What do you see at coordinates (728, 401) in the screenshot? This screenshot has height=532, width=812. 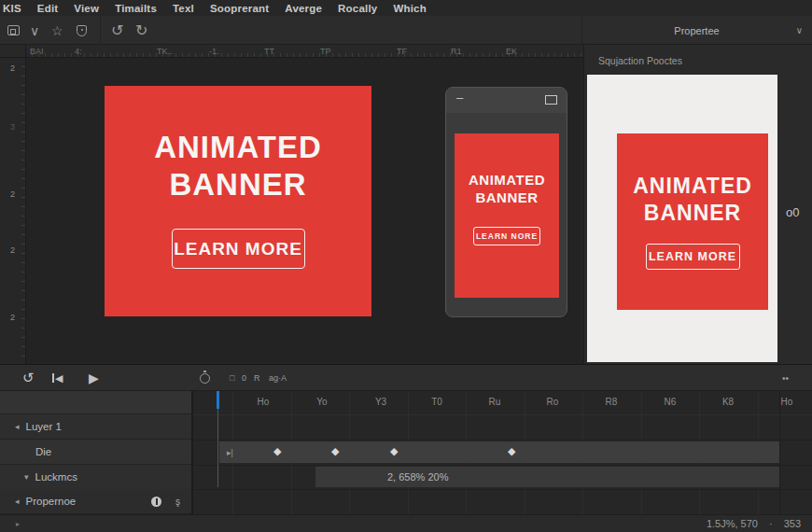 I see `timeline-ruler-label: K8` at bounding box center [728, 401].